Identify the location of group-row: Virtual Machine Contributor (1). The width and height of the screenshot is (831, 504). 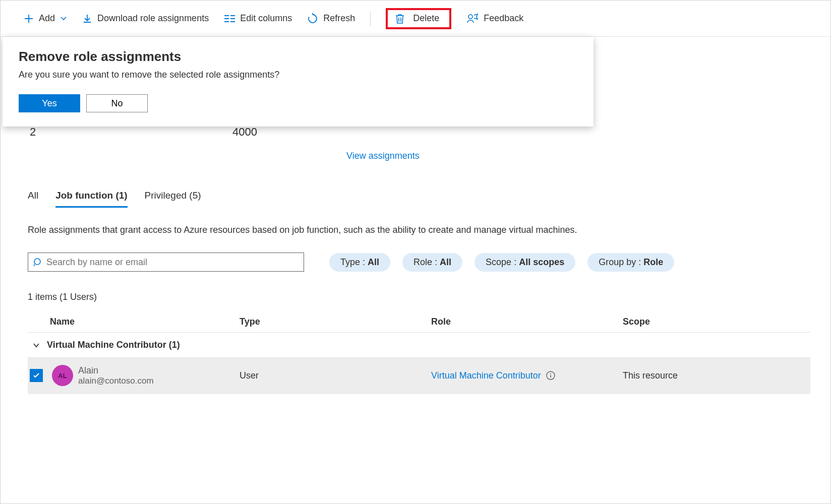
(419, 345).